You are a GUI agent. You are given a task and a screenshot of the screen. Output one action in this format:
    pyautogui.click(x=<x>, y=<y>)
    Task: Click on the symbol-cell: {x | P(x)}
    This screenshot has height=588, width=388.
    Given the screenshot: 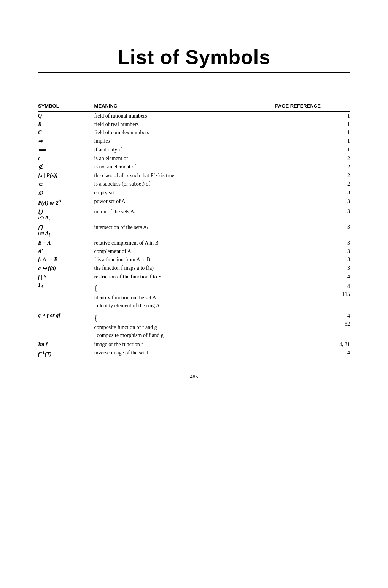 What is the action you would take?
    pyautogui.click(x=66, y=176)
    